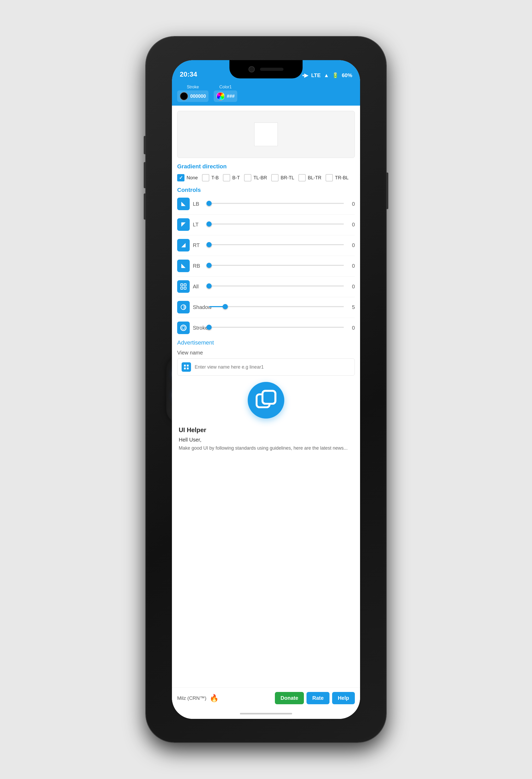 This screenshot has height=779, width=532. What do you see at coordinates (184, 328) in the screenshot?
I see `stroke-icon-button` at bounding box center [184, 328].